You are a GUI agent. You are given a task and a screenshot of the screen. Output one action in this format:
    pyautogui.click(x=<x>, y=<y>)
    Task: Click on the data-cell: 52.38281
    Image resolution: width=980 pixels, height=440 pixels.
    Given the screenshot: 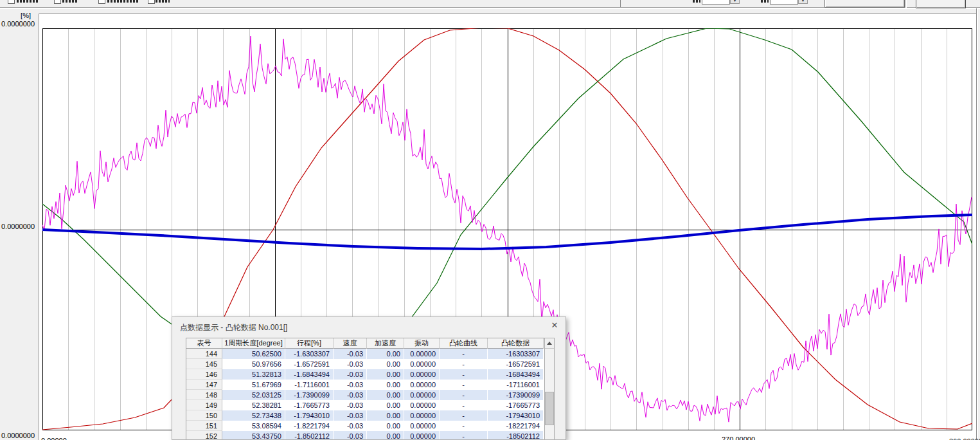 What is the action you would take?
    pyautogui.click(x=254, y=405)
    